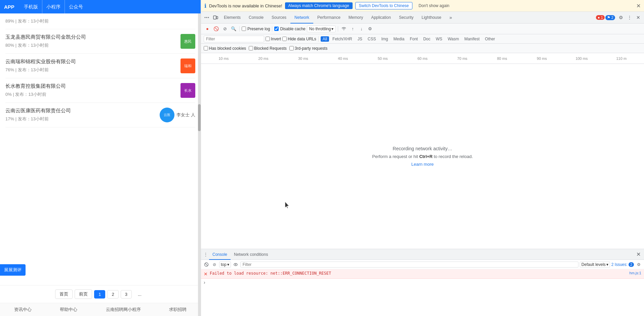 The height and width of the screenshot is (316, 644). What do you see at coordinates (639, 254) in the screenshot?
I see `console-close-button: ✕` at bounding box center [639, 254].